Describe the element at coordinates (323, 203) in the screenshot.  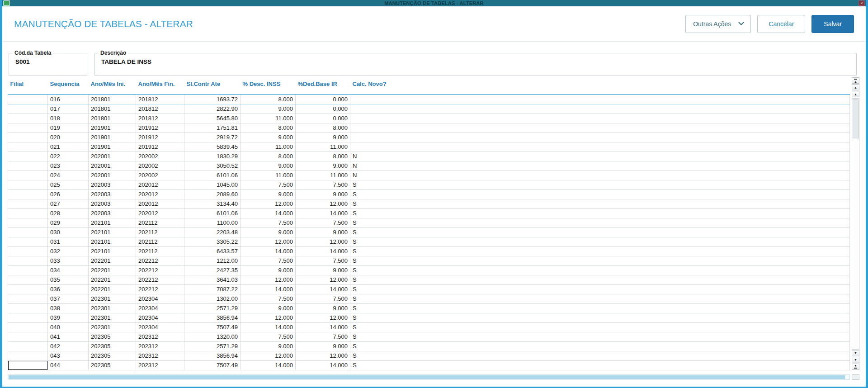
I see `grid-cell-perc-ded-base-ir: 12.000` at that location.